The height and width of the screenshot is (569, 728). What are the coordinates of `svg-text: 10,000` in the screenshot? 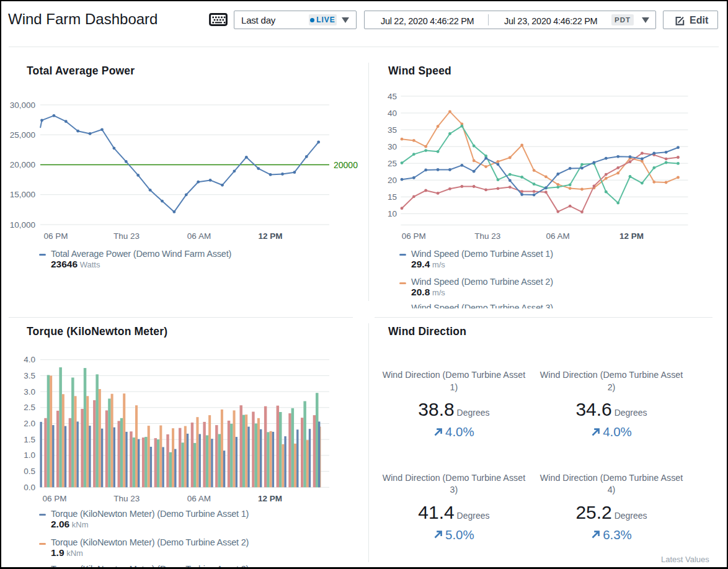 It's located at (22, 225).